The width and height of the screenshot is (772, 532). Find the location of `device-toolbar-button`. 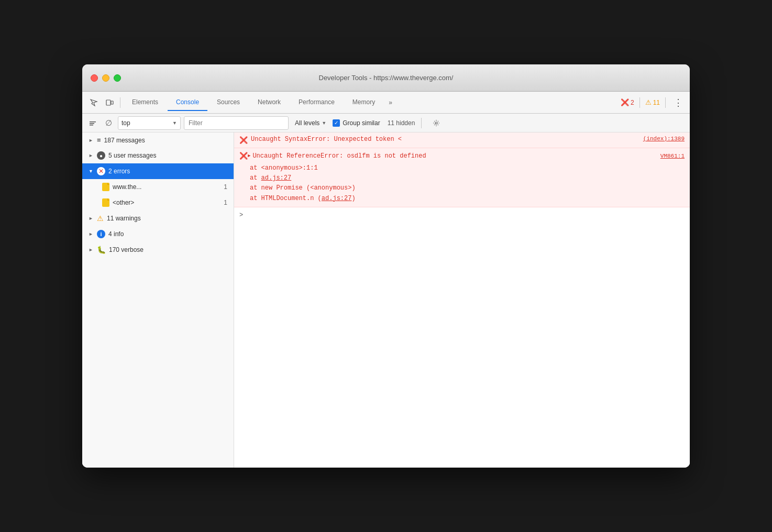

device-toolbar-button is located at coordinates (109, 103).